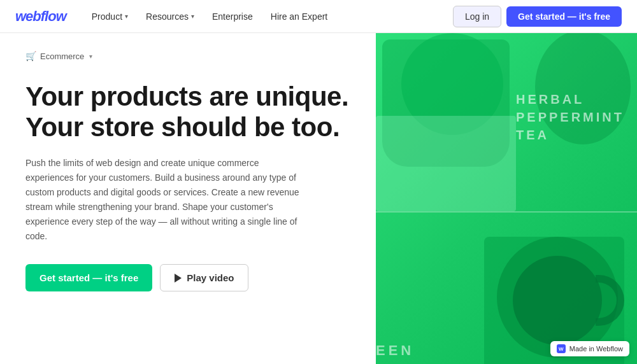  Describe the element at coordinates (188, 112) in the screenshot. I see `hero-heading: Your products are unique. Your store sho…` at that location.